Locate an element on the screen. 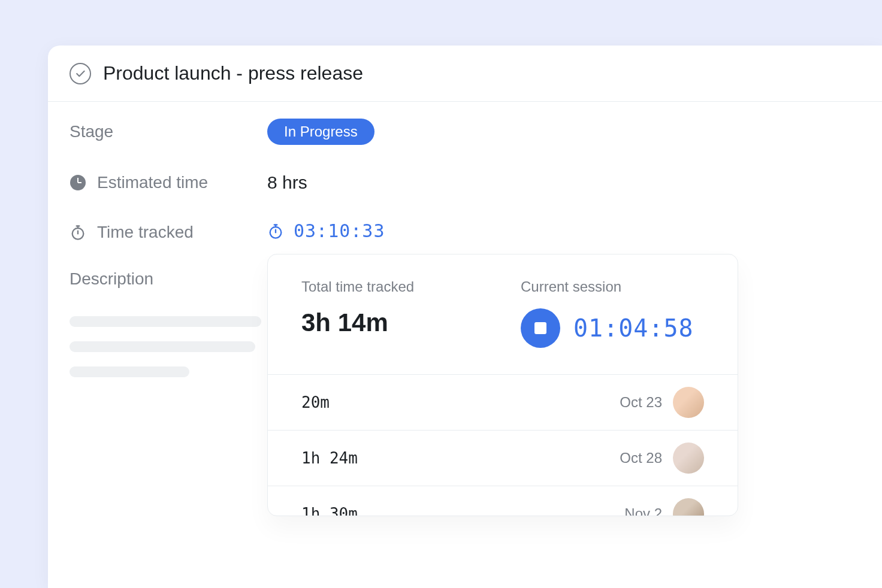  clock-icon is located at coordinates (78, 183).